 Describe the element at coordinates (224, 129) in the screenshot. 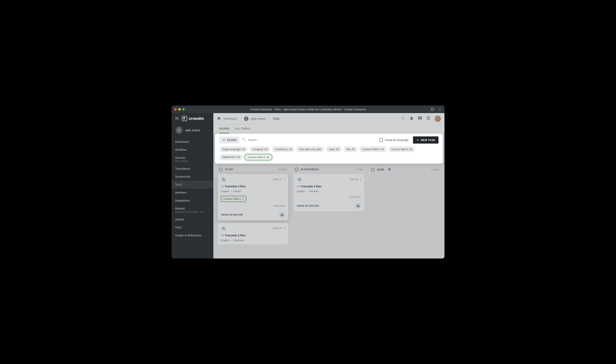

I see `tab-board: BOARD` at that location.